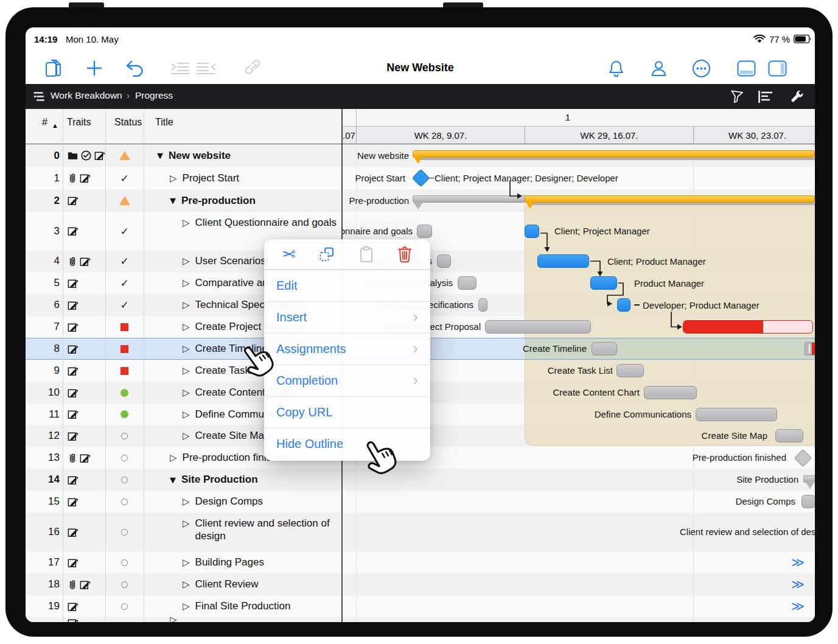 The image size is (838, 644). I want to click on menu-item-hide-outline: Hide Outline›, so click(347, 444).